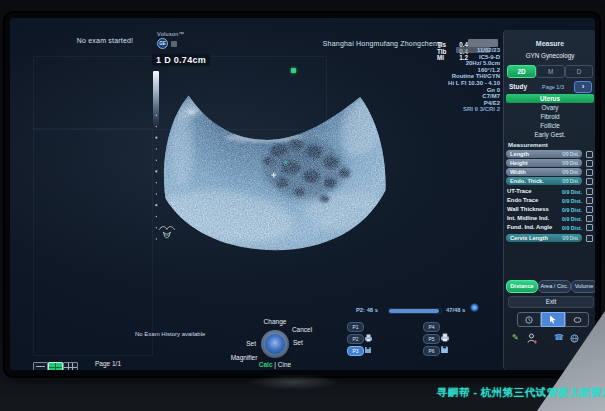 This screenshot has height=411, width=605. Describe the element at coordinates (516, 338) in the screenshot. I see `pencil-icon: ✎` at that location.